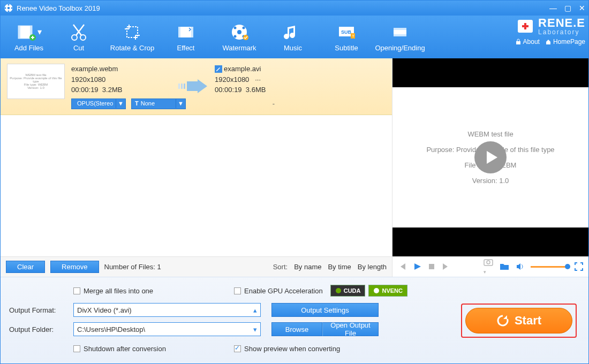 Image resolution: width=589 pixels, height=364 pixels. I want to click on sort-by-name: By name, so click(307, 267).